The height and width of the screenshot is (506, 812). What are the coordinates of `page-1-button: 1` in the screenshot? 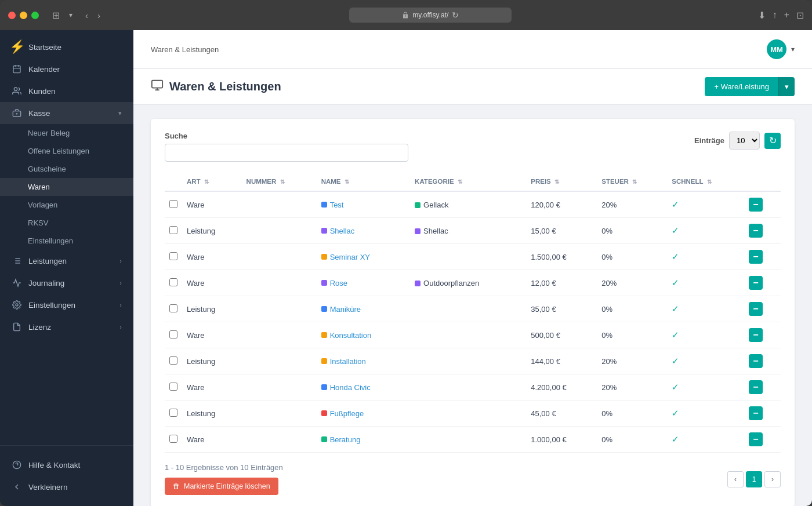 It's located at (754, 479).